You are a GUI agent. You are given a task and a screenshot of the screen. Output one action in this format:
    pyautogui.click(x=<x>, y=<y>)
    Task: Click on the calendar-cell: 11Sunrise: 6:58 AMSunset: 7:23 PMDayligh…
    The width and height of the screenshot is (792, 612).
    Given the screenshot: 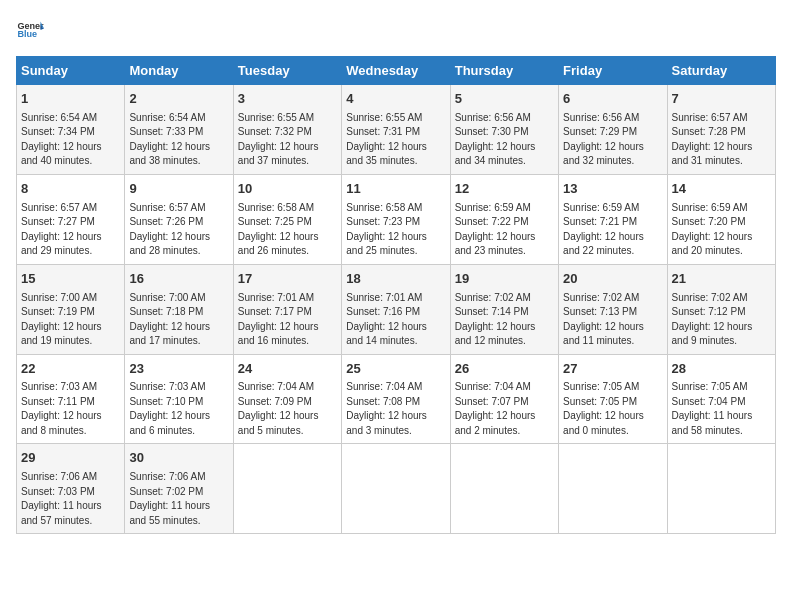 What is the action you would take?
    pyautogui.click(x=396, y=219)
    